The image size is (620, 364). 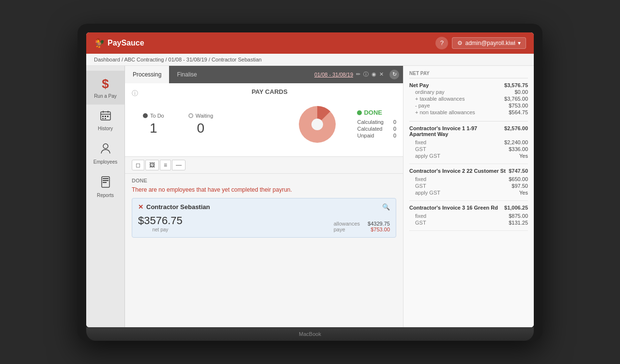 I want to click on invoice-1-section: Contractor's Invoice 1 1-97 Apartment Wa…, so click(x=469, y=145).